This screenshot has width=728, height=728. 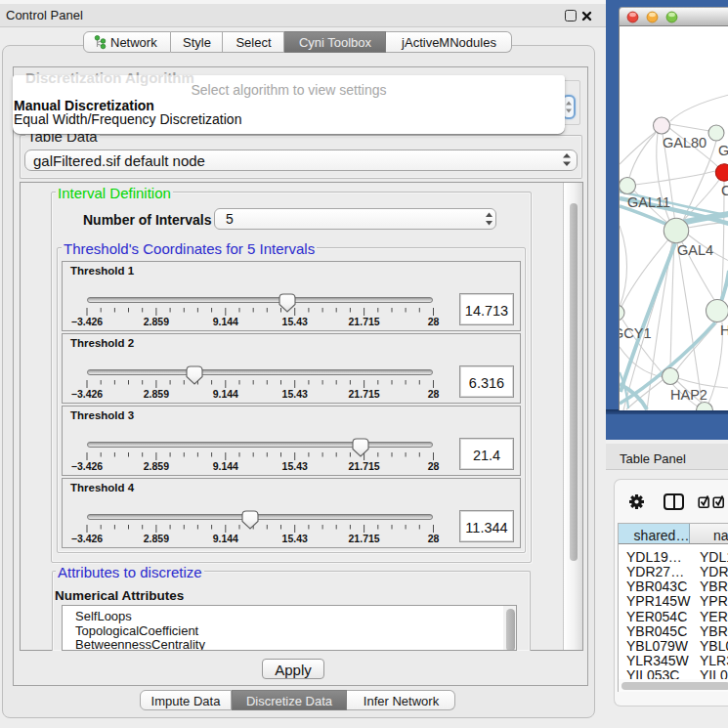 I want to click on svg-text: C, so click(x=725, y=191).